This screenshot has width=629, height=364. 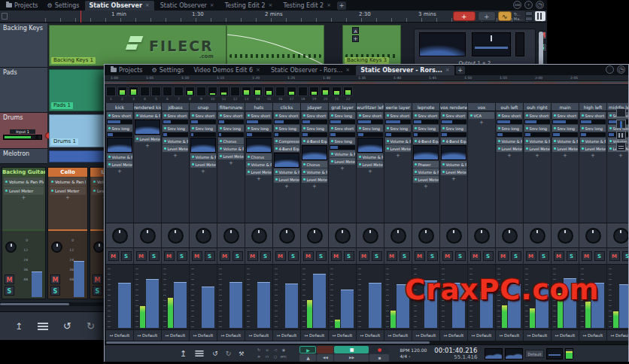 What do you see at coordinates (518, 19) in the screenshot?
I see `markers-mini-label: Ma...` at bounding box center [518, 19].